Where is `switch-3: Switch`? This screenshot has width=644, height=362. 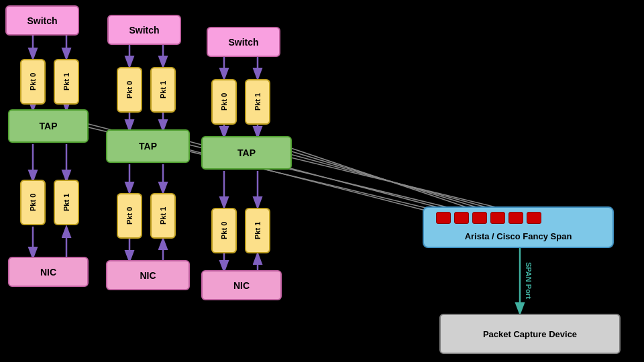
switch-3: Switch is located at coordinates (244, 42).